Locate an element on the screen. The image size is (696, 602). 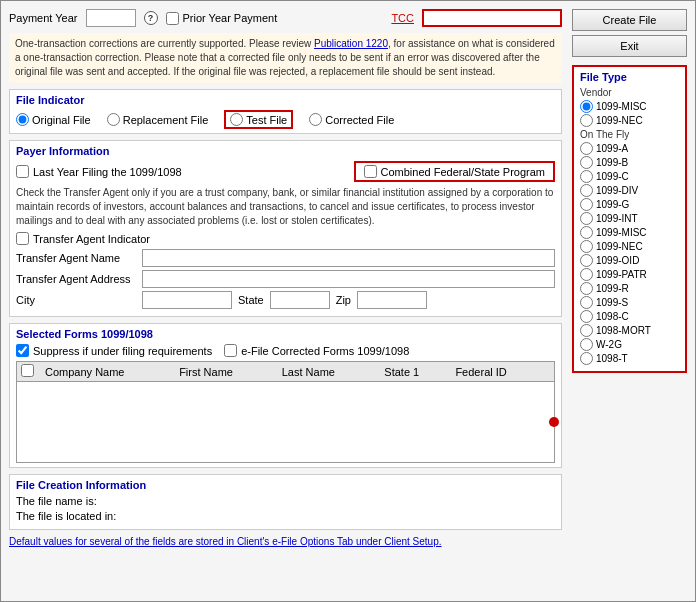
col-state: State 1 is located at coordinates (416, 372).